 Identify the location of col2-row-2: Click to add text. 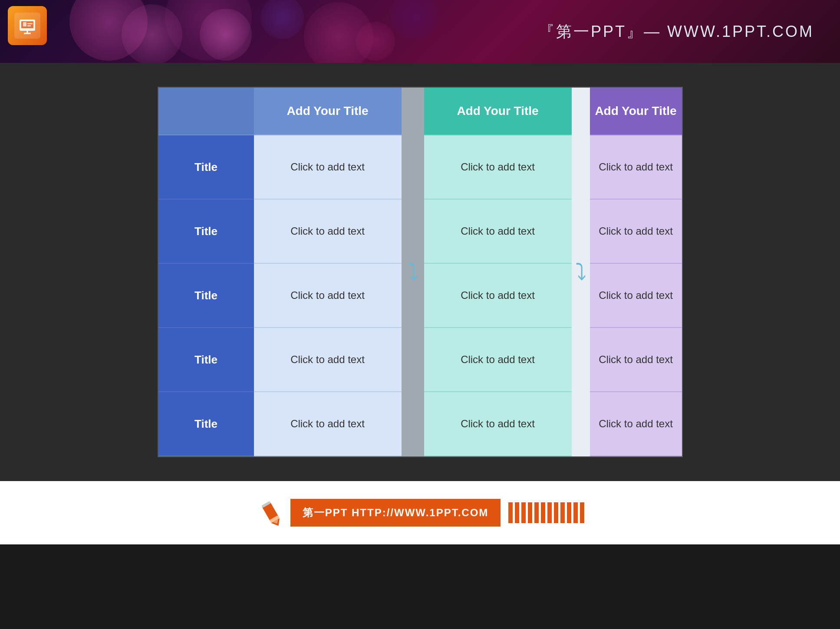
(328, 232).